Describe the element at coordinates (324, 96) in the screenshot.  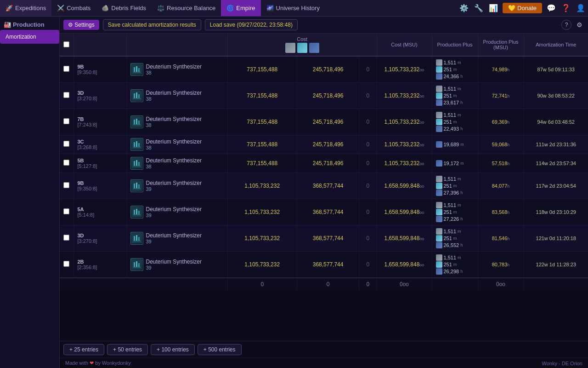
I see `table-row: 3D [3:270:8] Deuterium Synthesizer 38` at that location.